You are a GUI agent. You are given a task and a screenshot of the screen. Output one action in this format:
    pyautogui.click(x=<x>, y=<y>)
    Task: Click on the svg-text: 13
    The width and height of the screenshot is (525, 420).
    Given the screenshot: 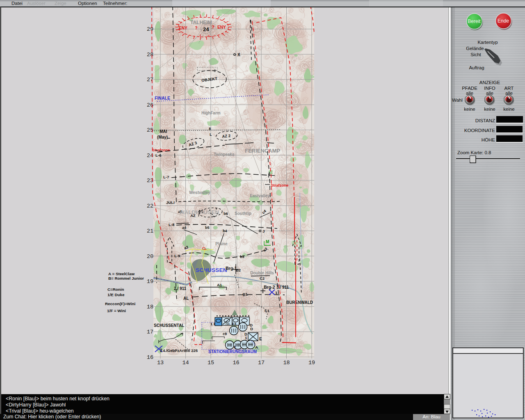 What is the action you would take?
    pyautogui.click(x=160, y=363)
    